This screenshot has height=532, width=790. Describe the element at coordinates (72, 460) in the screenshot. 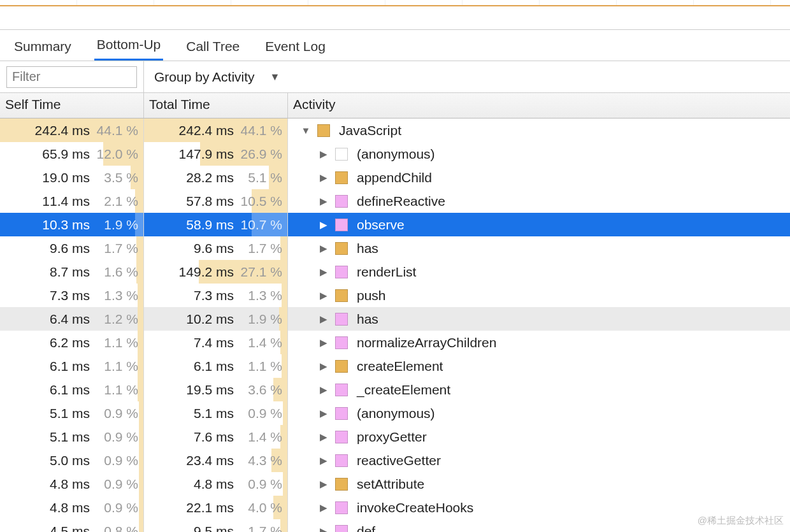

I see `cell-self-time: 5.0 ms0.9 %` at that location.